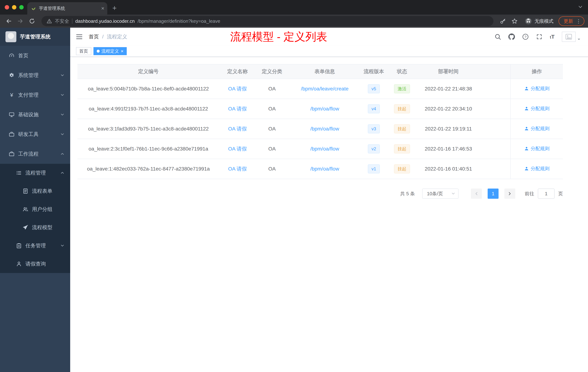 Image resolution: width=588 pixels, height=372 pixels. Describe the element at coordinates (35, 134) in the screenshot. I see `sidebar-item-devtools: 研发工具` at that location.